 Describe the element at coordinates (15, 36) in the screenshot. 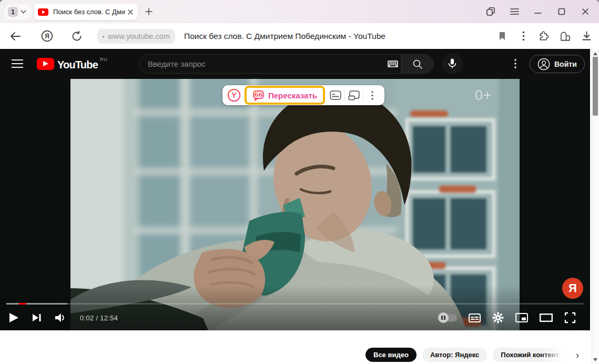

I see `back-arrow-icon` at that location.